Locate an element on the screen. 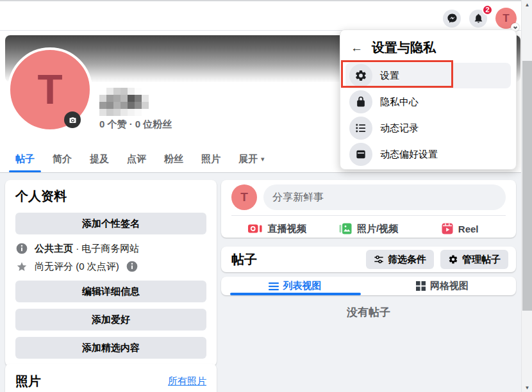  scrollbar-thumb is located at coordinates (527, 186).